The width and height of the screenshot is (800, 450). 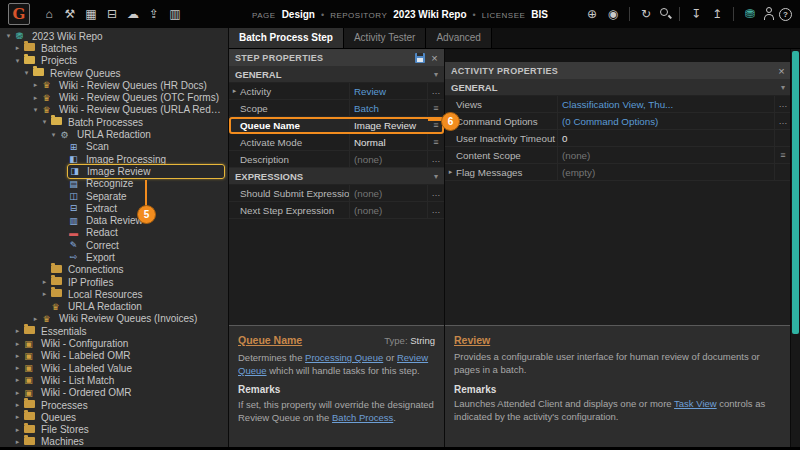 What do you see at coordinates (114, 442) in the screenshot?
I see `tree-item-machines: ▸Machines` at bounding box center [114, 442].